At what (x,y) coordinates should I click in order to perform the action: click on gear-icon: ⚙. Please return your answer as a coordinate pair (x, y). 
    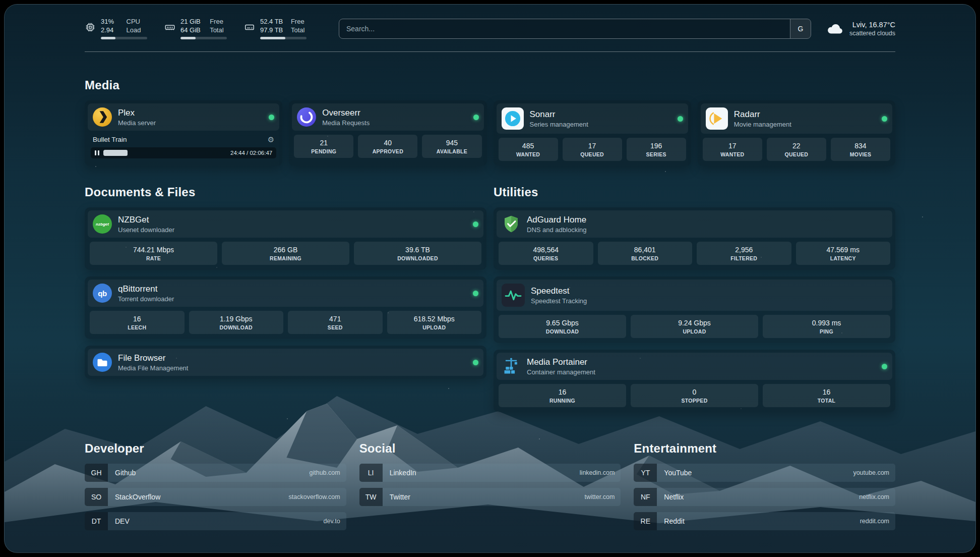
    Looking at the image, I should click on (271, 139).